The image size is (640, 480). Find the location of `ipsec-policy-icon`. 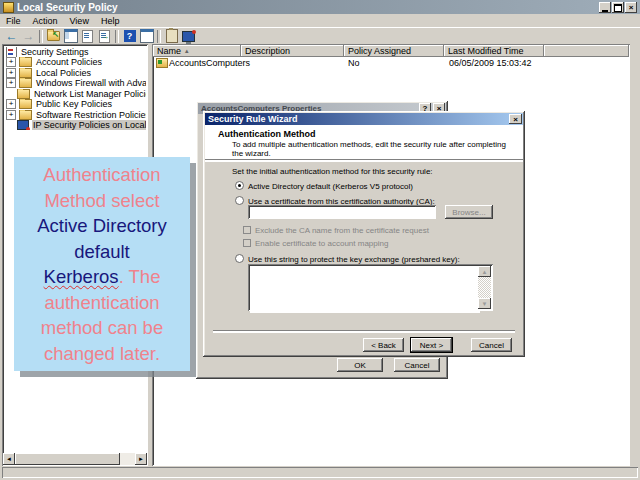

ipsec-policy-icon is located at coordinates (23, 125).